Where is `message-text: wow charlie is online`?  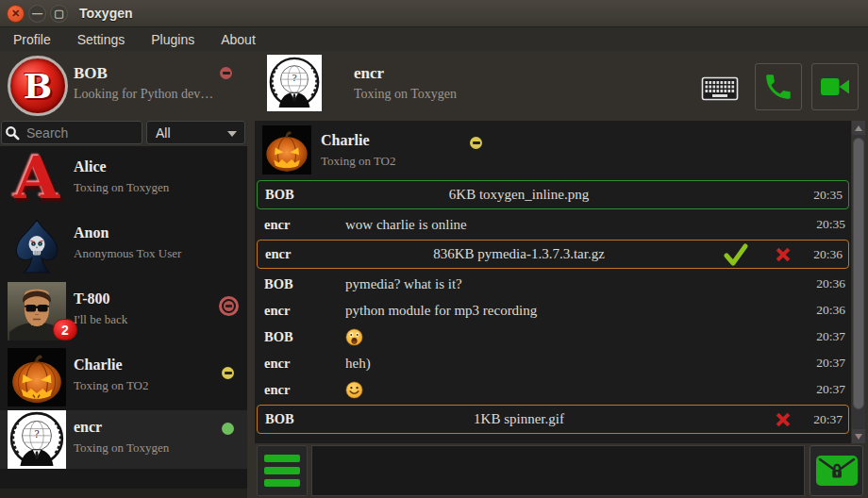 message-text: wow charlie is online is located at coordinates (574, 224).